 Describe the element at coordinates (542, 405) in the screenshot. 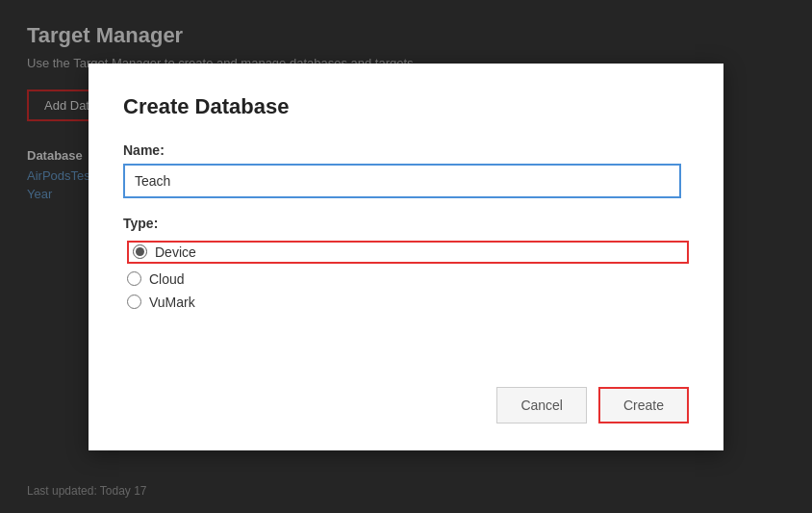

I see `cancel-button: Cancel` at that location.